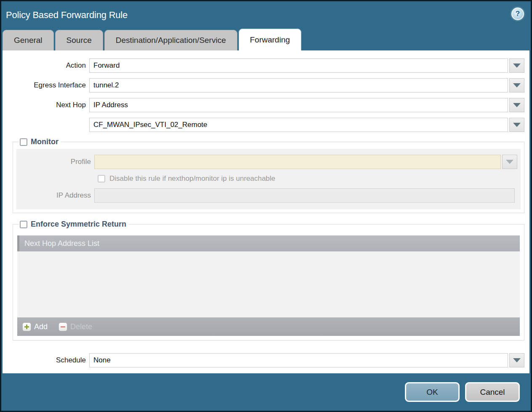  I want to click on monitor-ip-address-label: IP Address, so click(56, 195).